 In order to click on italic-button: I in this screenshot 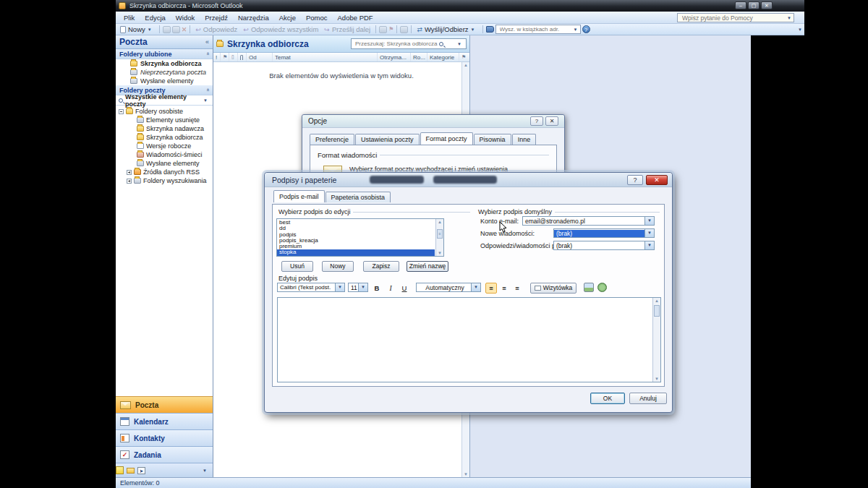, I will do `click(391, 288)`.